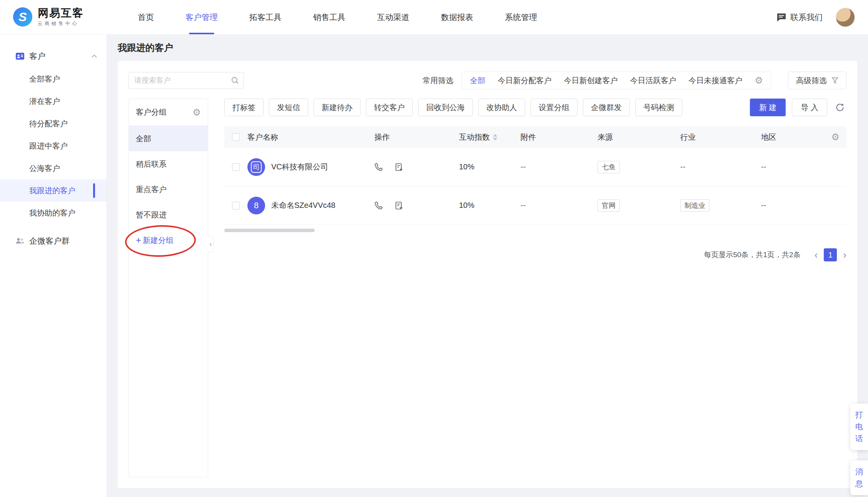 The image size is (868, 497). What do you see at coordinates (53, 101) in the screenshot?
I see `sidebar-item-potential-customers: 潜在客户` at bounding box center [53, 101].